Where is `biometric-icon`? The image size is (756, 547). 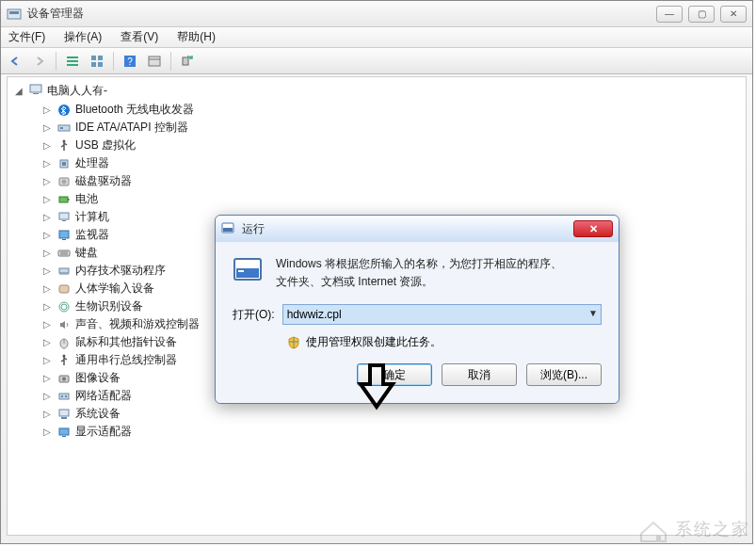 biometric-icon is located at coordinates (64, 307).